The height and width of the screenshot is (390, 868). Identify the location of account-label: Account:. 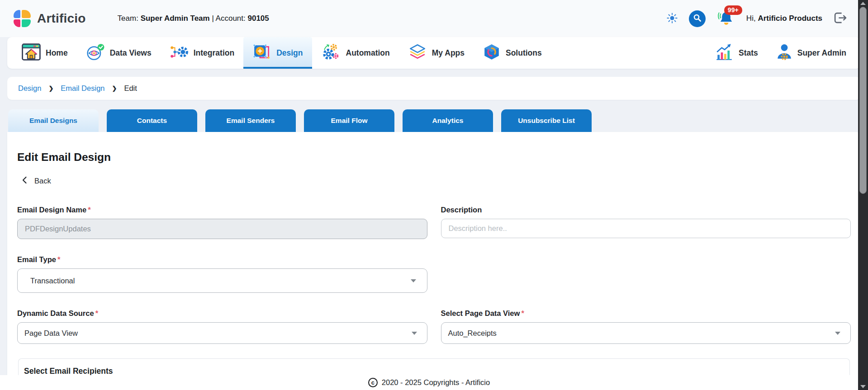
(231, 18).